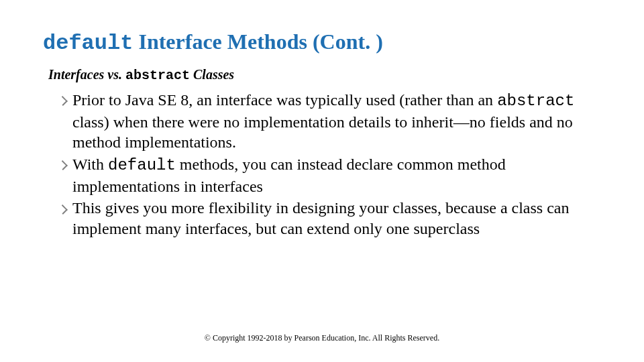  Describe the element at coordinates (321, 219) in the screenshot. I see `bullet-text-pre: This gives you more flexibility in desig…` at that location.